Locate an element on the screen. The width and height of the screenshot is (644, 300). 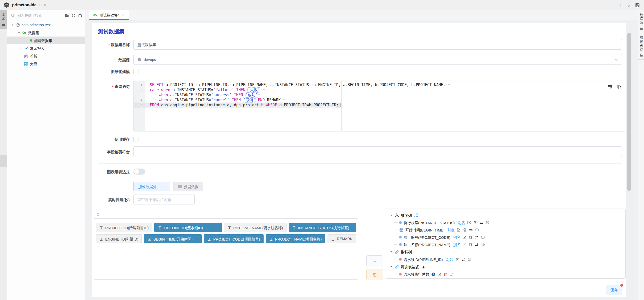
format-sql-icon is located at coordinates (610, 86).